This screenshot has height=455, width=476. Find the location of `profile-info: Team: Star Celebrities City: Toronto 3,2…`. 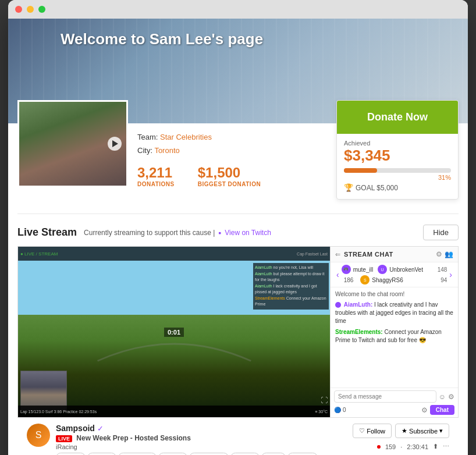

profile-info: Team: Star Celebrities City: Toronto 3,2… is located at coordinates (232, 162).